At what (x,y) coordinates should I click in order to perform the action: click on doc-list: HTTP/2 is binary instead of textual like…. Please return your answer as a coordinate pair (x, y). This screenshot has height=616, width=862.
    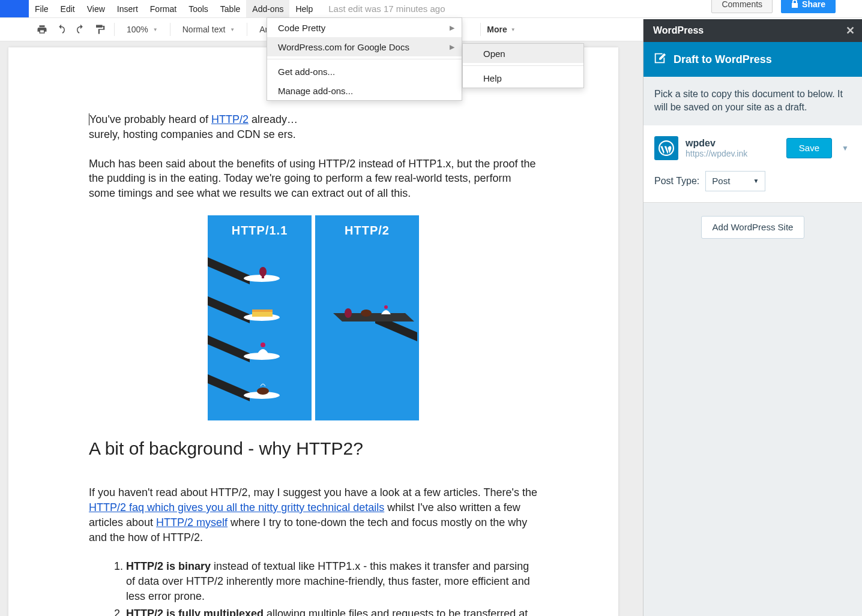
    Looking at the image, I should click on (313, 588).